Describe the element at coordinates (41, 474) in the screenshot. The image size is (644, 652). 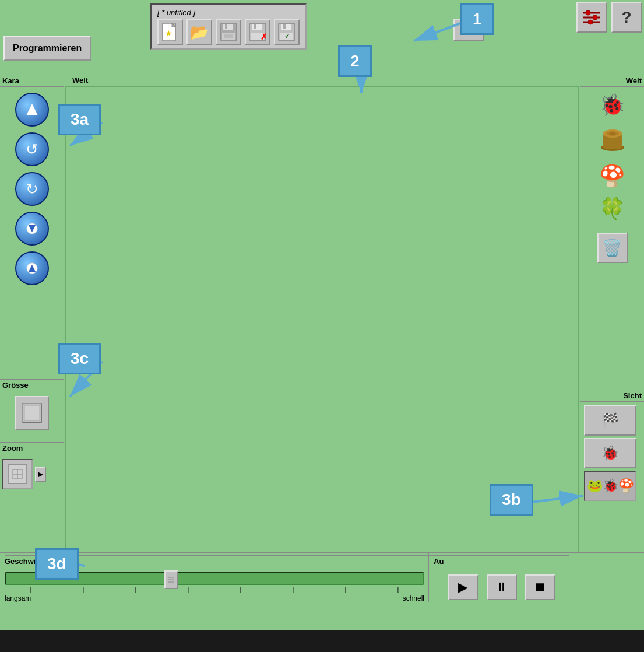
I see `zoom-expand-button: ▶` at that location.